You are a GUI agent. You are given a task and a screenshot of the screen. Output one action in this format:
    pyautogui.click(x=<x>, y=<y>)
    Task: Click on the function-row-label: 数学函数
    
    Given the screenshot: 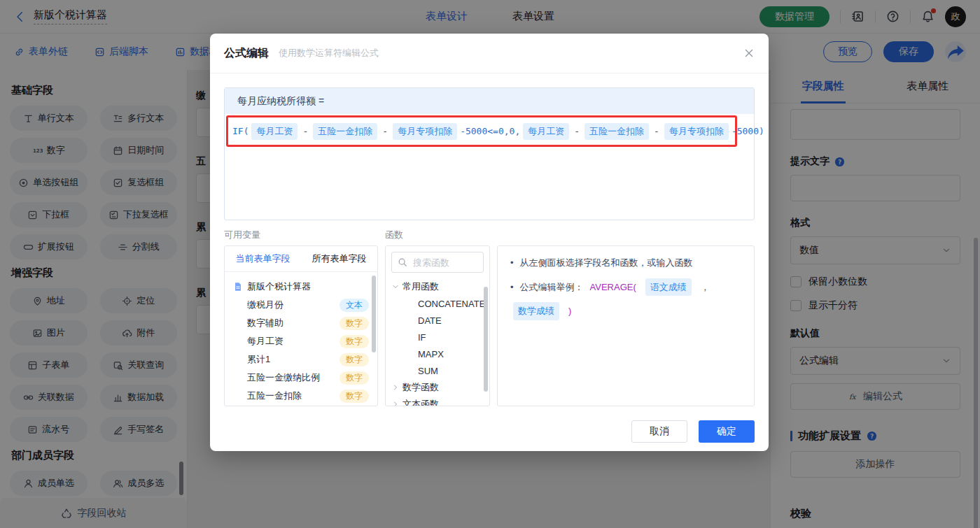 What is the action you would take?
    pyautogui.click(x=421, y=387)
    